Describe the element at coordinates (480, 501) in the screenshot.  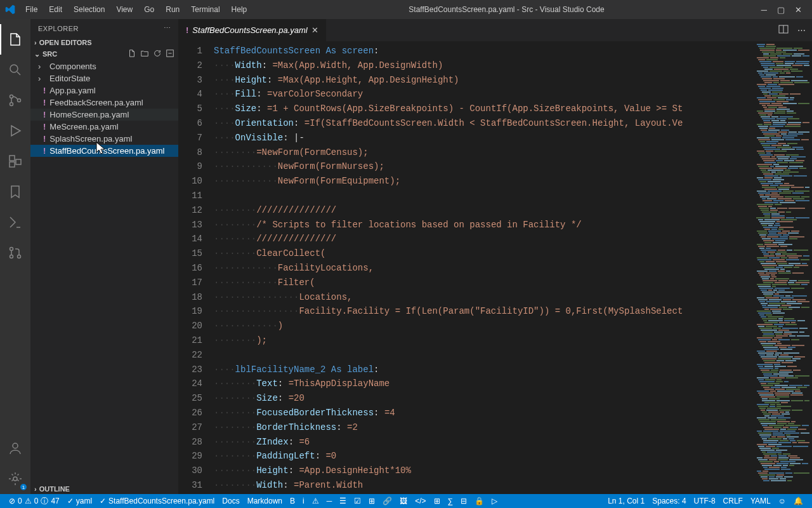
I see `status-lock-icon: 🔒` at that location.